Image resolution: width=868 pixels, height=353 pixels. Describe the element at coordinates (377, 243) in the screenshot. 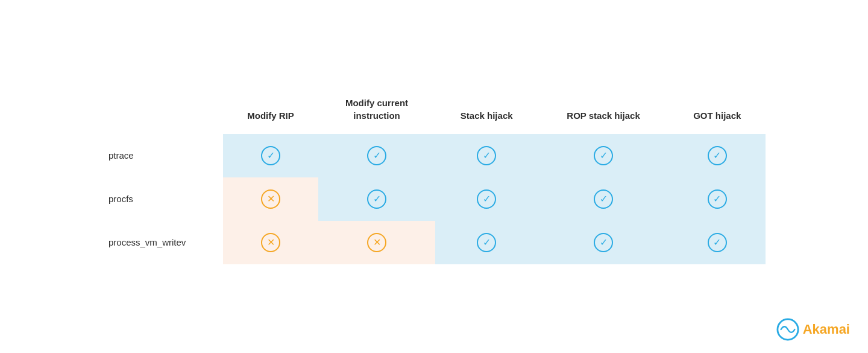

I see `cell-process_vm_writev-1: ✕` at that location.